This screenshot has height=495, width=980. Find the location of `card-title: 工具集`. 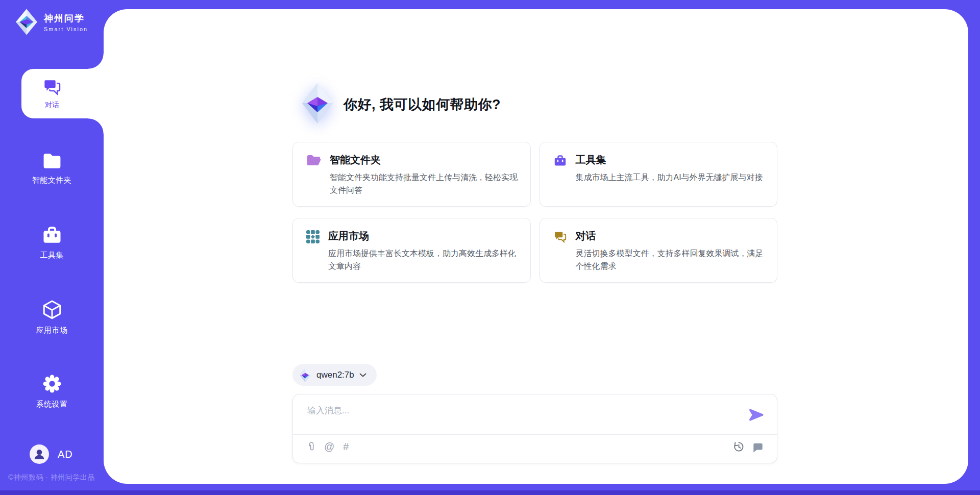

card-title: 工具集 is located at coordinates (670, 160).